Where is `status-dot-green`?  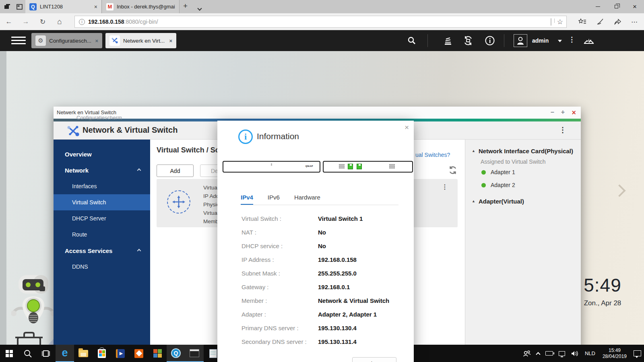 status-dot-green is located at coordinates (484, 172).